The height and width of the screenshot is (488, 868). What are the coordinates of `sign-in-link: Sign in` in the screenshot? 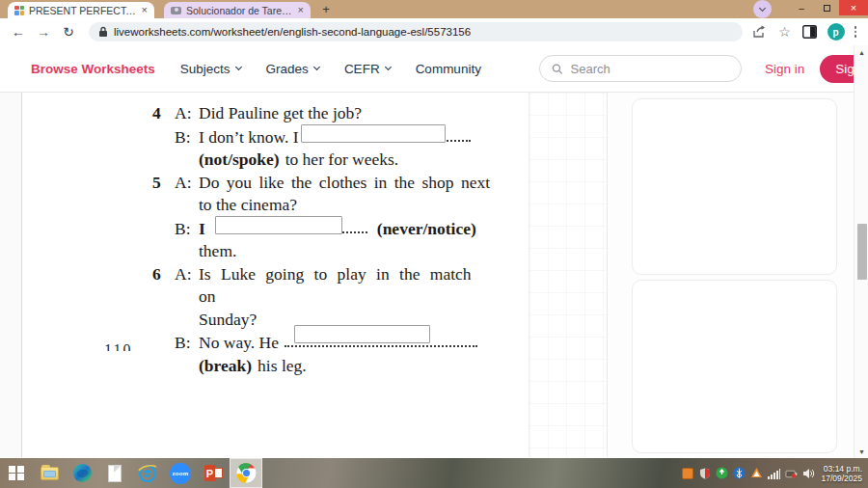 It's located at (785, 69).